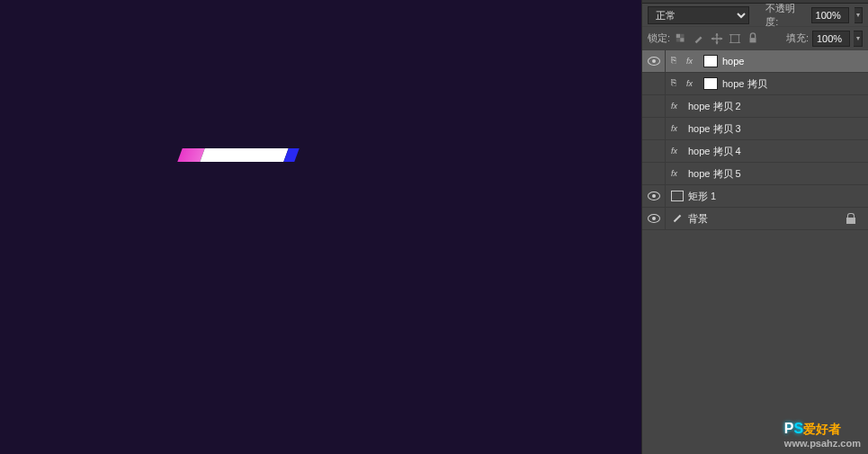  I want to click on blend-mode-select: 正常, so click(698, 15).